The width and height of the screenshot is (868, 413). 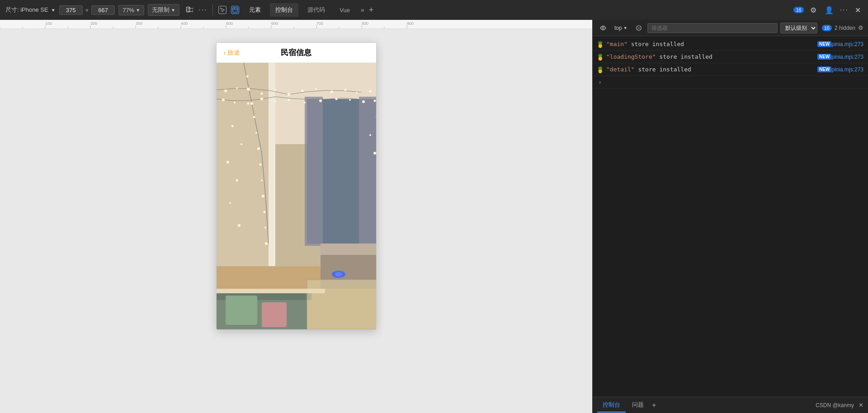 I want to click on devtools-subtoolbar: top ▼ 默认级别 16 2 hidden ⚙, so click(x=731, y=28).